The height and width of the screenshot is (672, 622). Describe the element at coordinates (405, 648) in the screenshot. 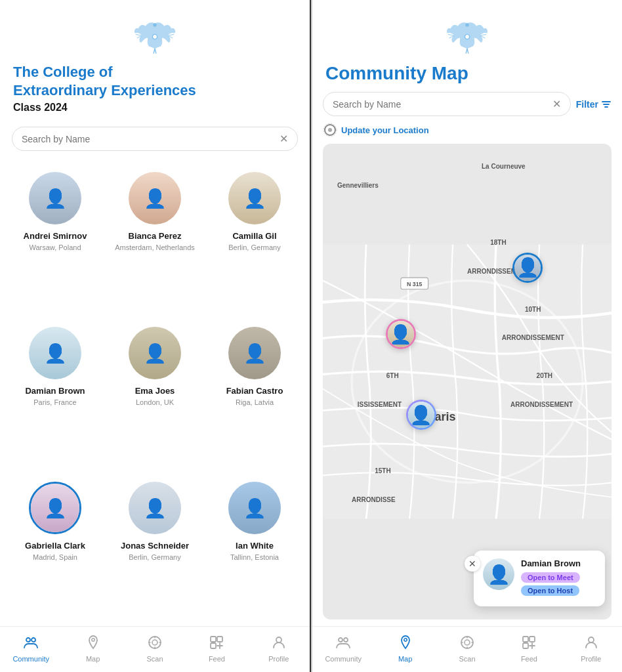

I see `right-nav-item-map: Map` at that location.